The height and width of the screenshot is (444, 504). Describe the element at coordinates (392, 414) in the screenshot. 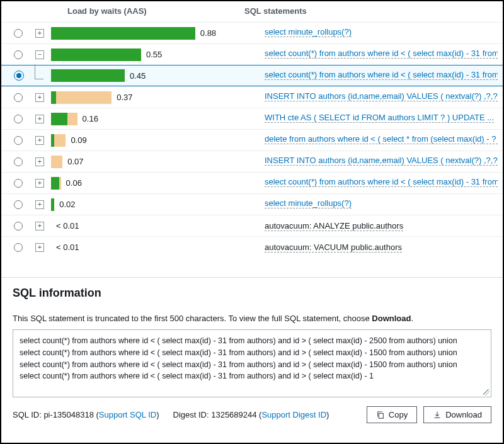

I see `copy-button: Copy` at that location.